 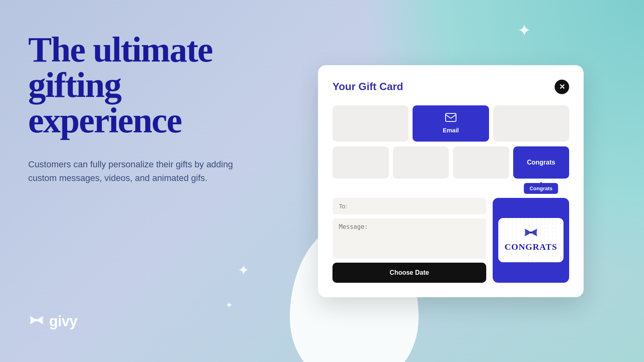 I want to click on bottom-section: Choose Date CONGRATS, so click(x=451, y=241).